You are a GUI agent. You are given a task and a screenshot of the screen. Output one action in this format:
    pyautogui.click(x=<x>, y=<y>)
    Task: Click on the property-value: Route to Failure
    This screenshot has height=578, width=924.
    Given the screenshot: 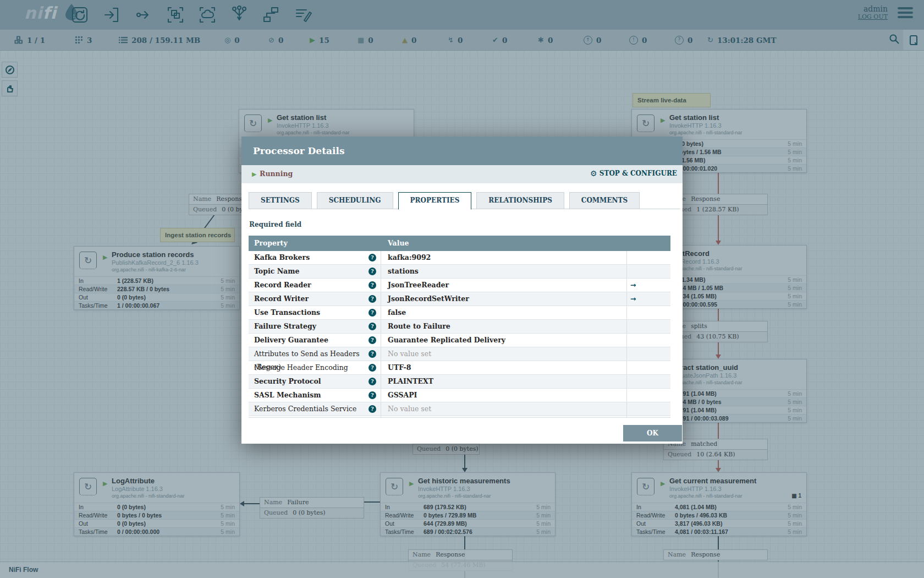 What is the action you would take?
    pyautogui.click(x=504, y=326)
    